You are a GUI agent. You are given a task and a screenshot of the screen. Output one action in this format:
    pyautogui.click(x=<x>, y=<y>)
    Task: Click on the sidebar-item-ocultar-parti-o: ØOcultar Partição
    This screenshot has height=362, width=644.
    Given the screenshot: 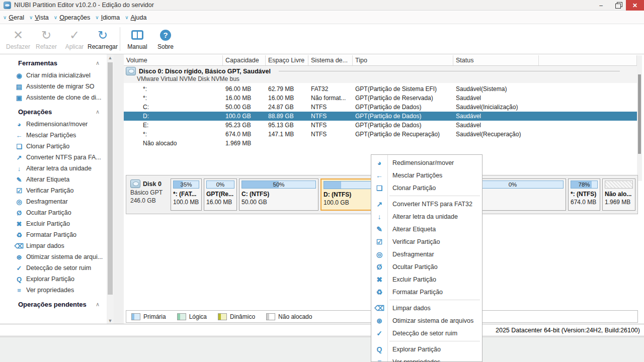 What is the action you would take?
    pyautogui.click(x=53, y=213)
    